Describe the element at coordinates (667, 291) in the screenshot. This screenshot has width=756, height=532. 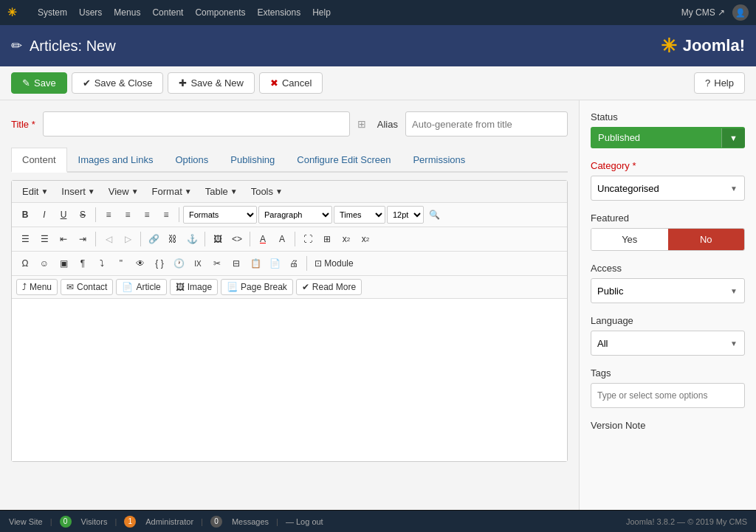
I see `access-select: Public` at that location.